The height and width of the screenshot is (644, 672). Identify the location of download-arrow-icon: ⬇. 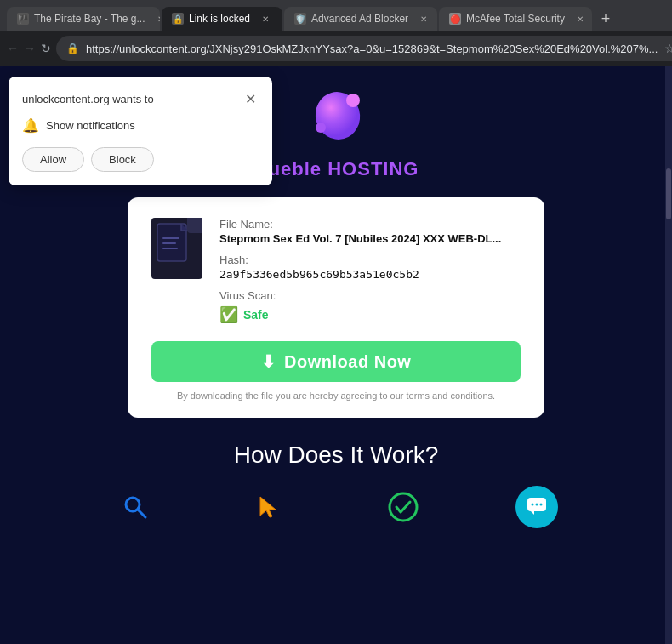
(269, 362).